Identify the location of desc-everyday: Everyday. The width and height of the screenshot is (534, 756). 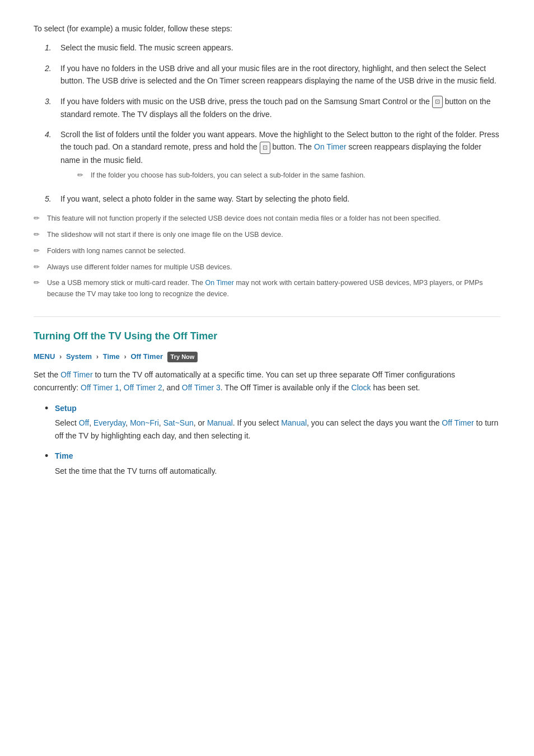
(110, 423).